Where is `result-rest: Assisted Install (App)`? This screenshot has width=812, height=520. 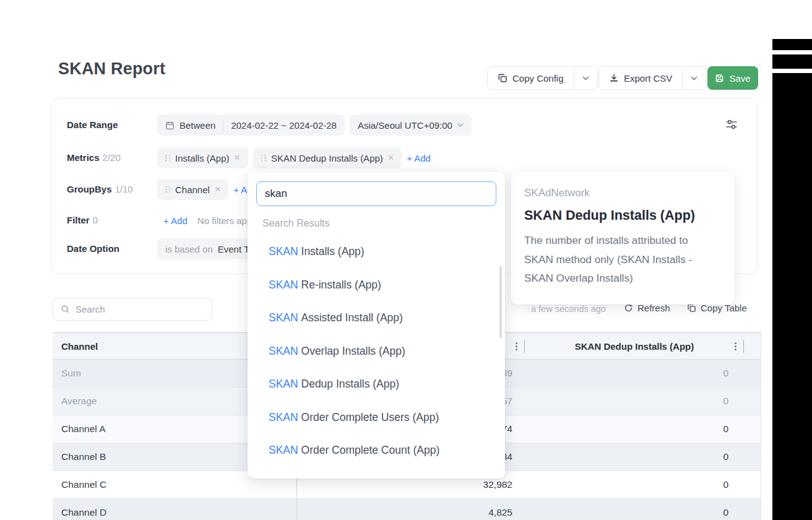 result-rest: Assisted Install (App) is located at coordinates (350, 318).